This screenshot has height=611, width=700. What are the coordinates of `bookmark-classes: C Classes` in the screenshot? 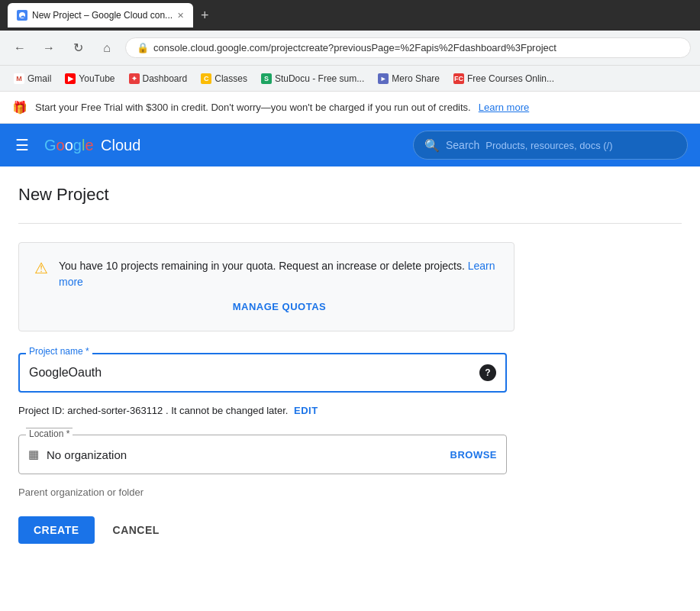 It's located at (224, 79).